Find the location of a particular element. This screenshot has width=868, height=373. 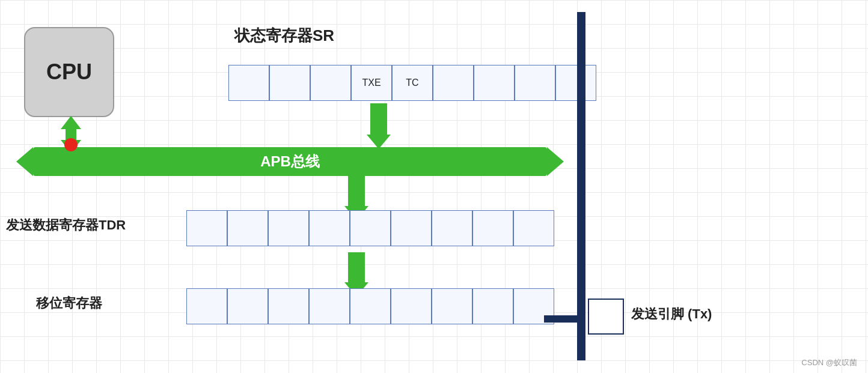

watermark: CSDN @蚁叹菌 is located at coordinates (830, 363).